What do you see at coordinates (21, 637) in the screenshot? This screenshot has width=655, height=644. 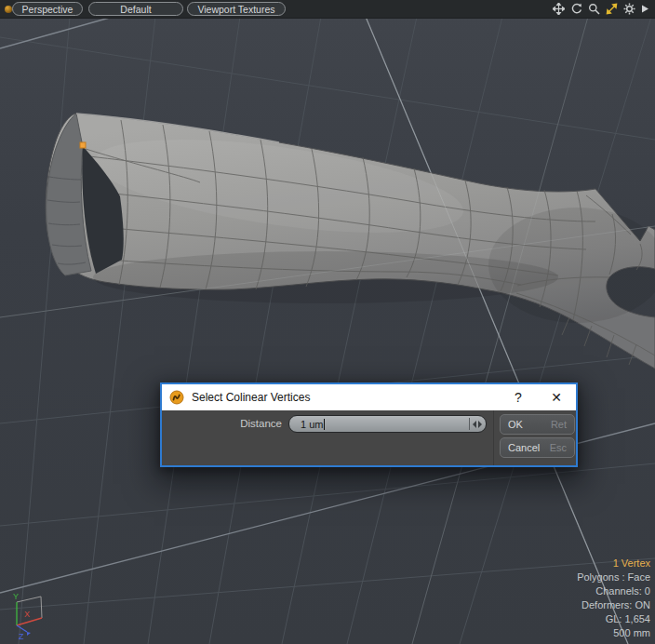 I see `gizmo-z-label: Z` at bounding box center [21, 637].